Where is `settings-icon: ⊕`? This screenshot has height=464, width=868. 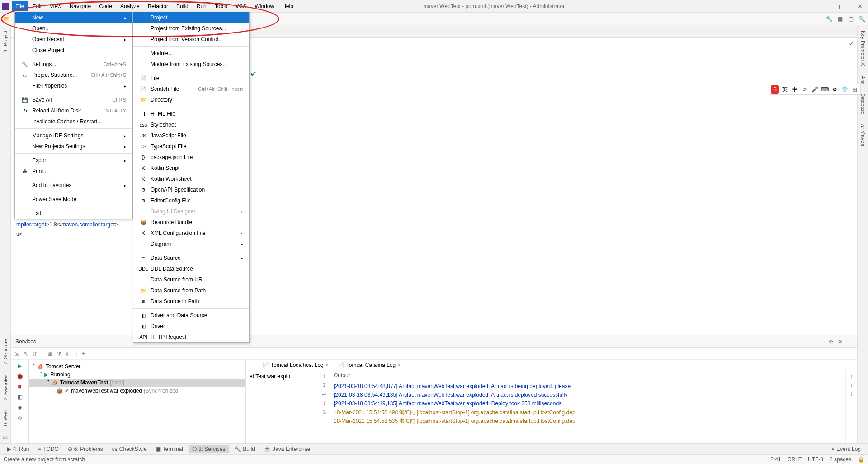
settings-icon: ⊕ is located at coordinates (831, 342).